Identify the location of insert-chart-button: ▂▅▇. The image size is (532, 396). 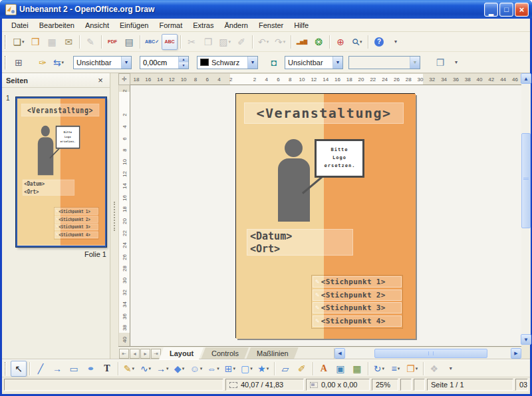
(302, 42).